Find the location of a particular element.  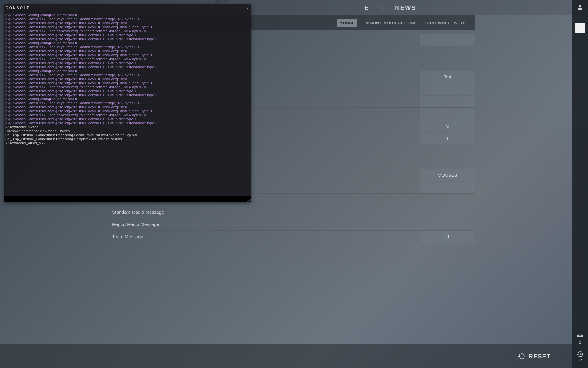

binding-label: Team Message is located at coordinates (266, 237).